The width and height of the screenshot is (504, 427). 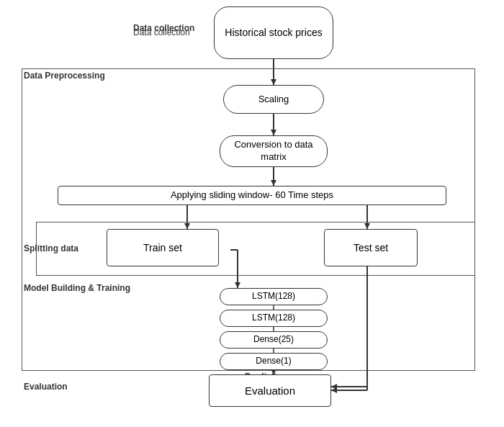 What do you see at coordinates (161, 32) in the screenshot?
I see `data-collection-label-2: Data collection` at bounding box center [161, 32].